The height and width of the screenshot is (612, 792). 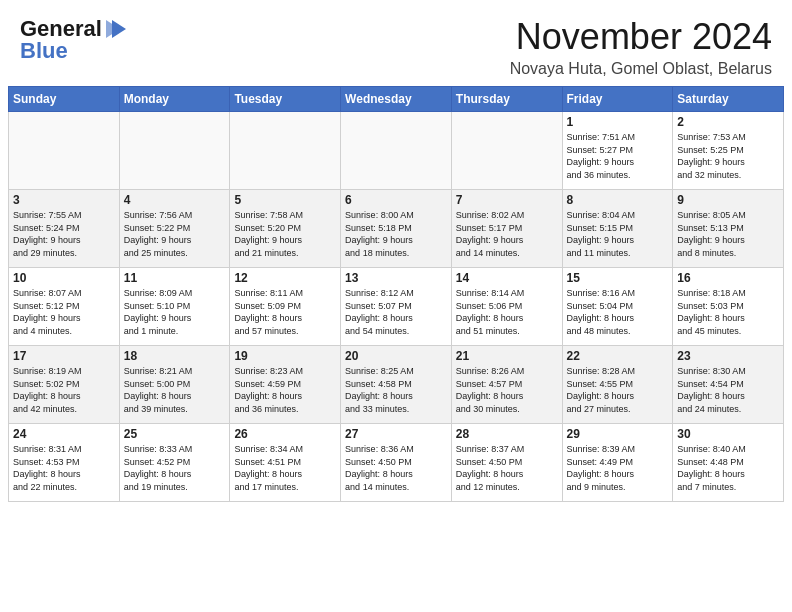 What do you see at coordinates (396, 434) in the screenshot?
I see `day-number: 27` at bounding box center [396, 434].